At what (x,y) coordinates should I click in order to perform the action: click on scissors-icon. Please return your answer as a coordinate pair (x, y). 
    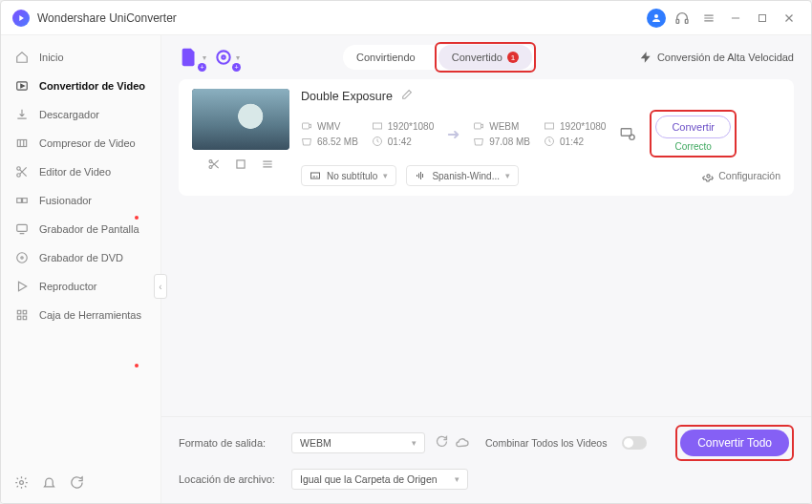
    Looking at the image, I should click on (22, 172).